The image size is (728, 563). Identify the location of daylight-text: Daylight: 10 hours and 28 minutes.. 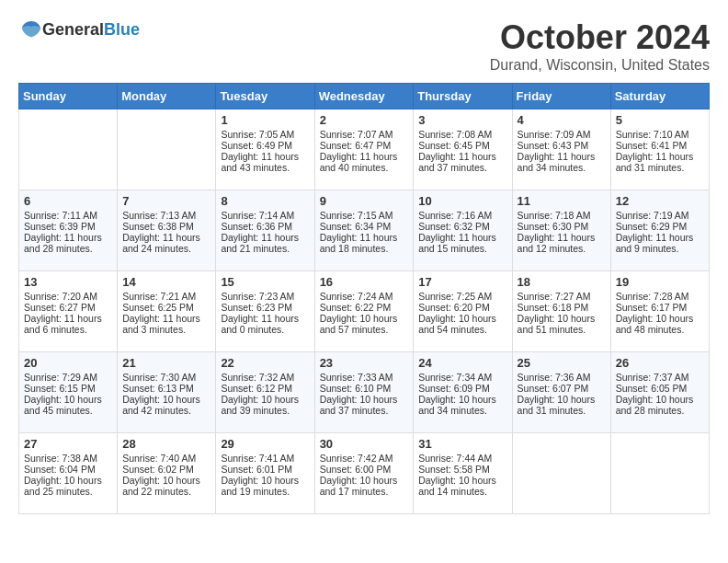
(660, 405).